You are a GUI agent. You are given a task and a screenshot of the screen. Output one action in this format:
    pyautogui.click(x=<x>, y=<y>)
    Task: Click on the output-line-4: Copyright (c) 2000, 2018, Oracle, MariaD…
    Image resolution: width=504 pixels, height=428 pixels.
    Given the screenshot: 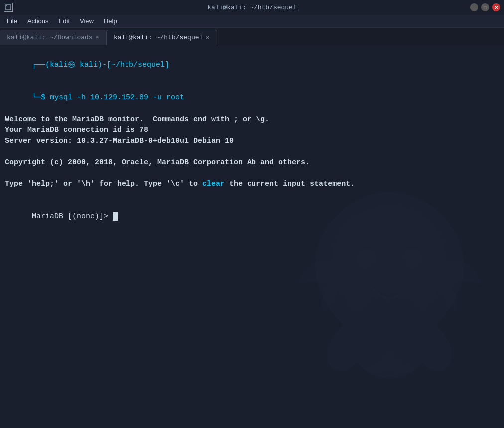 What is the action you would take?
    pyautogui.click(x=252, y=163)
    